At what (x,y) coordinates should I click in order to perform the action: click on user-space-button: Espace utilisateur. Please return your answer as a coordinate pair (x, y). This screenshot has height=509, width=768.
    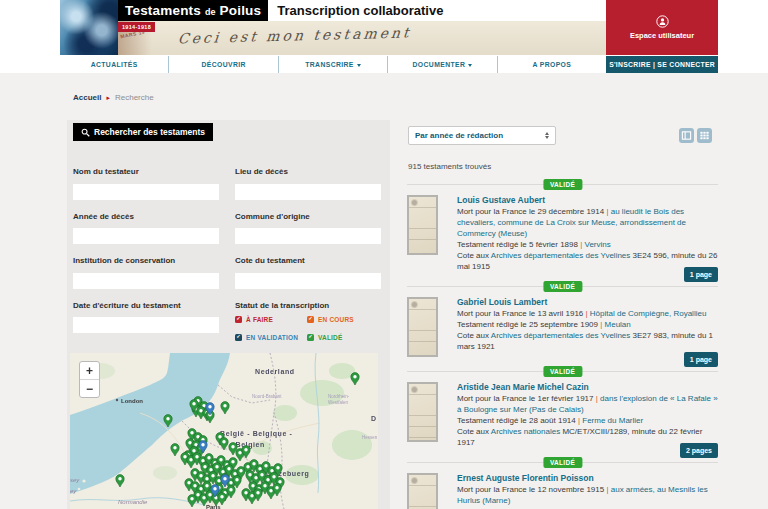
    Looking at the image, I should click on (662, 28).